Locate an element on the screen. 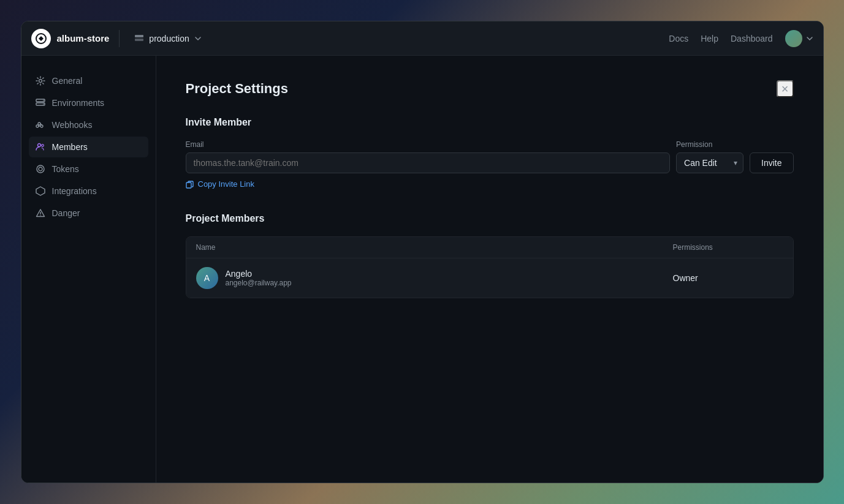 Image resolution: width=844 pixels, height=504 pixels. env-switcher: production is located at coordinates (168, 39).